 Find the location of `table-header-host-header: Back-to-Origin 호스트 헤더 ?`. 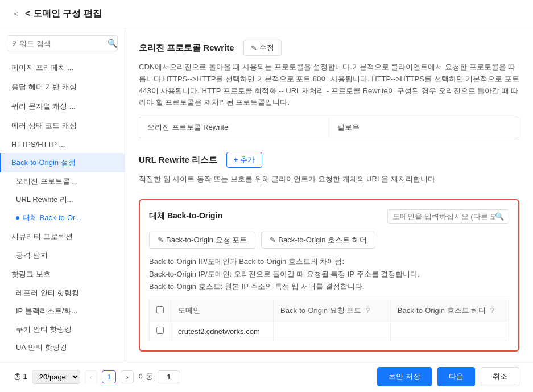

table-header-host-header: Back-to-Origin 호스트 헤더 ? is located at coordinates (449, 311).